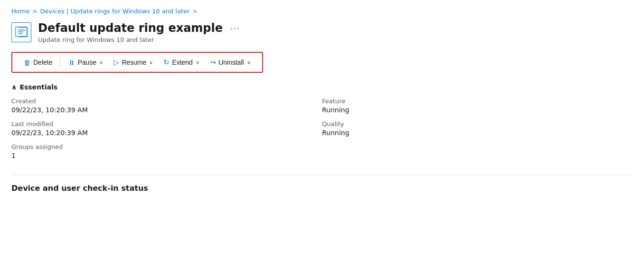  Describe the element at coordinates (38, 63) in the screenshot. I see `delete-button: 🗑 Delete` at that location.